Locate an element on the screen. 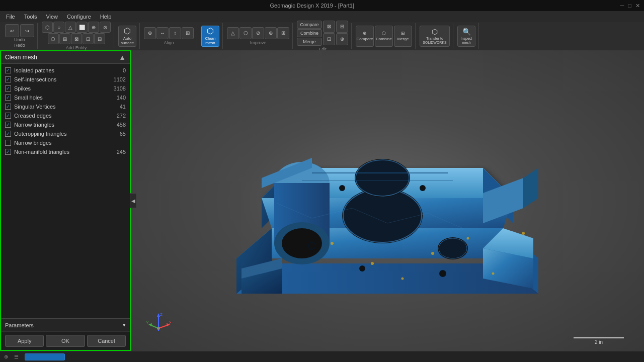 Image resolution: width=644 pixels, height=362 pixels. edit-btn-d: ⊕ is located at coordinates (342, 39).